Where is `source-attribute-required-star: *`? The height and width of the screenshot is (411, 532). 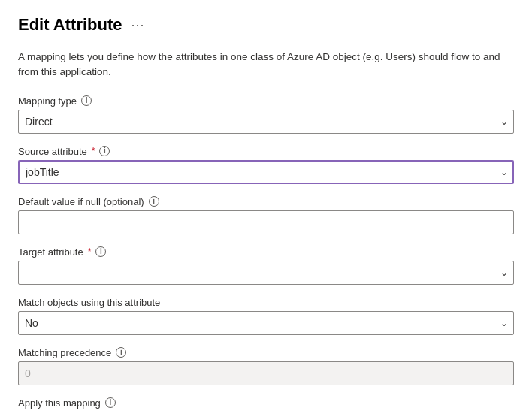 source-attribute-required-star: * is located at coordinates (93, 151).